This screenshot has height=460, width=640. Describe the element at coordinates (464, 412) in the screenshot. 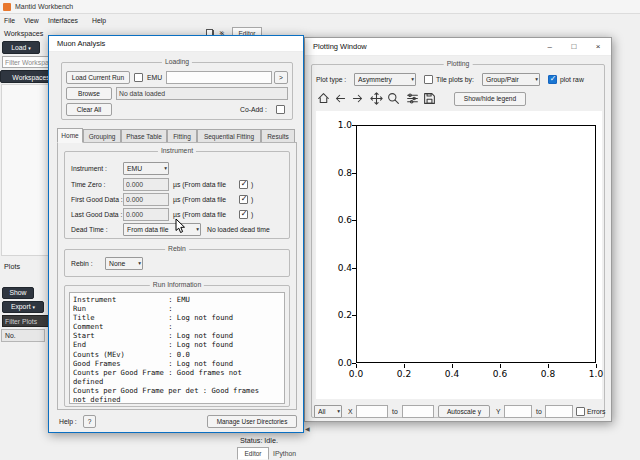

I see `autoscale-y-button: Autoscale y` at that location.